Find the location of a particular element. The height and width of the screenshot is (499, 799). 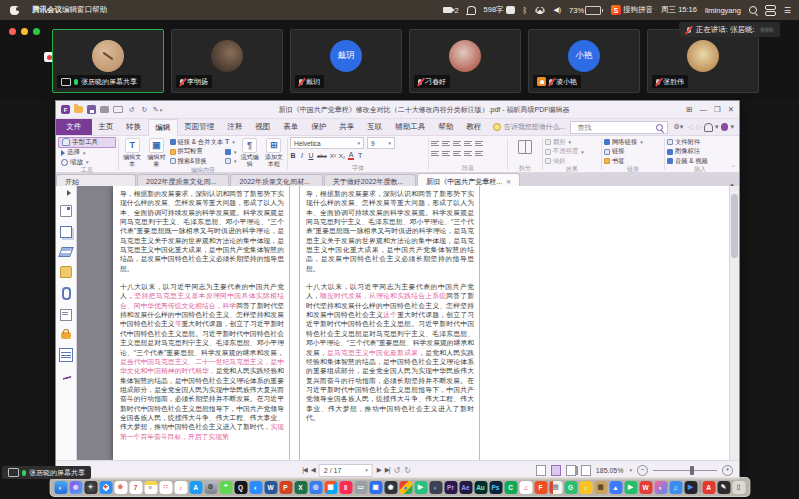

bullet-list-icon is located at coordinates (435, 144).